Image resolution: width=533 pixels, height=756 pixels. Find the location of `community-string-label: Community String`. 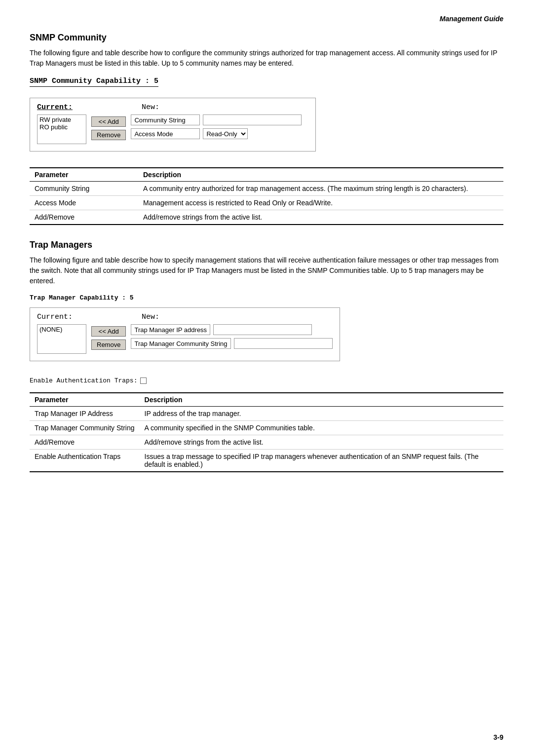

community-string-label: Community String is located at coordinates (165, 120).